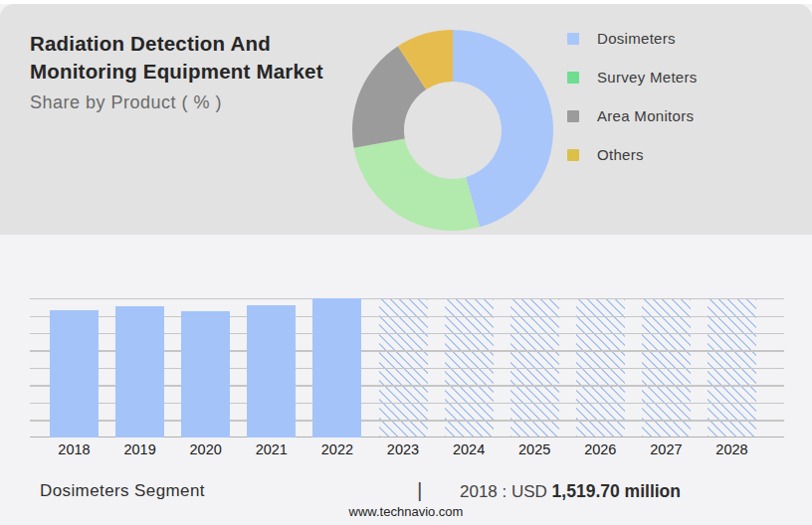 The height and width of the screenshot is (525, 812). I want to click on bar-2027, so click(667, 368).